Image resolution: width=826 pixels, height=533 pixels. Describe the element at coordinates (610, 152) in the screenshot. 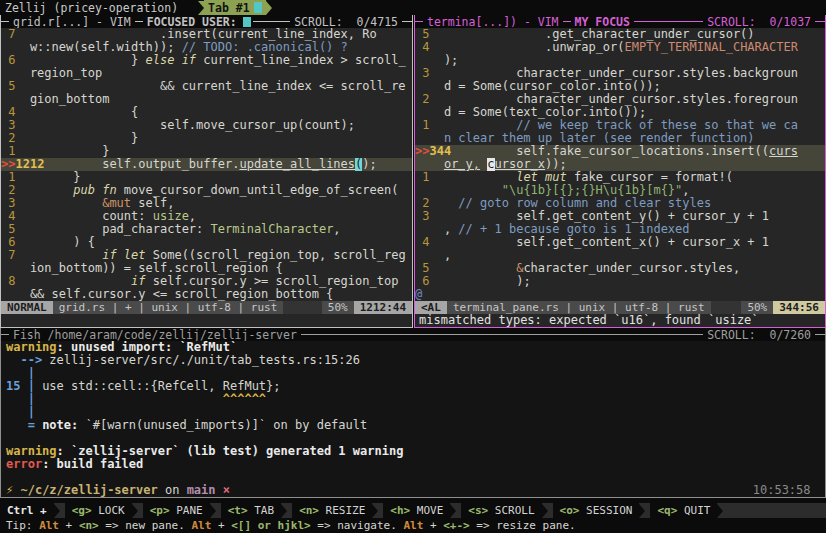

I see `text-segment: self.fake_cursor_locations.insert((` at that location.